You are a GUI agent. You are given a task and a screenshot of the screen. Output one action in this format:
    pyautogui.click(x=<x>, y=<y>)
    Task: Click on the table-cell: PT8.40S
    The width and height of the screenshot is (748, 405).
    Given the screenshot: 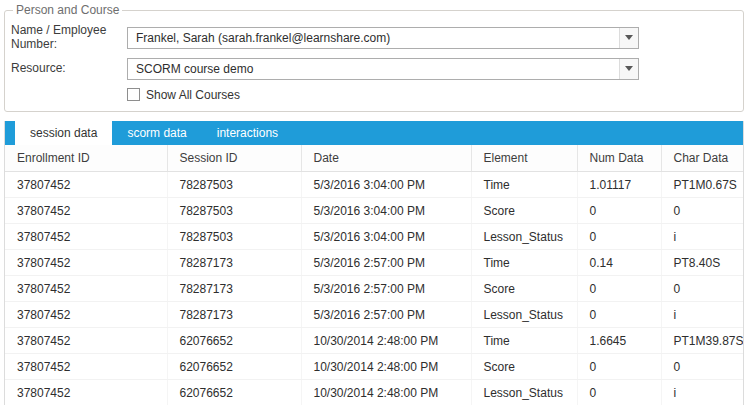 What is the action you would take?
    pyautogui.click(x=702, y=263)
    